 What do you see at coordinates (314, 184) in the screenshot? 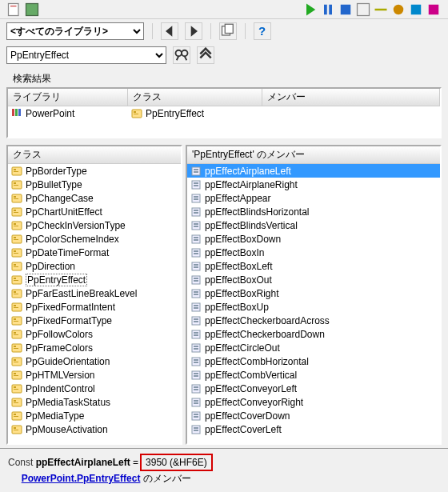
I see `member-item: ppEffectAirplaneRight` at bounding box center [314, 184].